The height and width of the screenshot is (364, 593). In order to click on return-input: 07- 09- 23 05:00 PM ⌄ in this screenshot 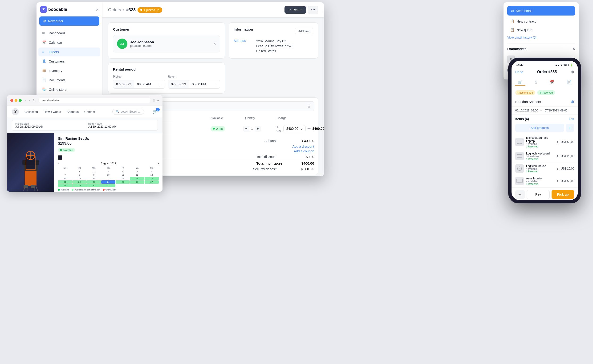, I will do `click(194, 84)`.